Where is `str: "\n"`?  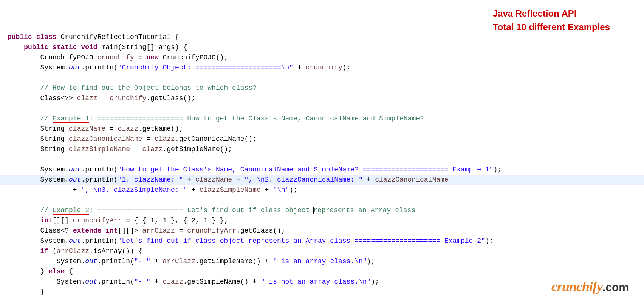 str: "\n" is located at coordinates (281, 190).